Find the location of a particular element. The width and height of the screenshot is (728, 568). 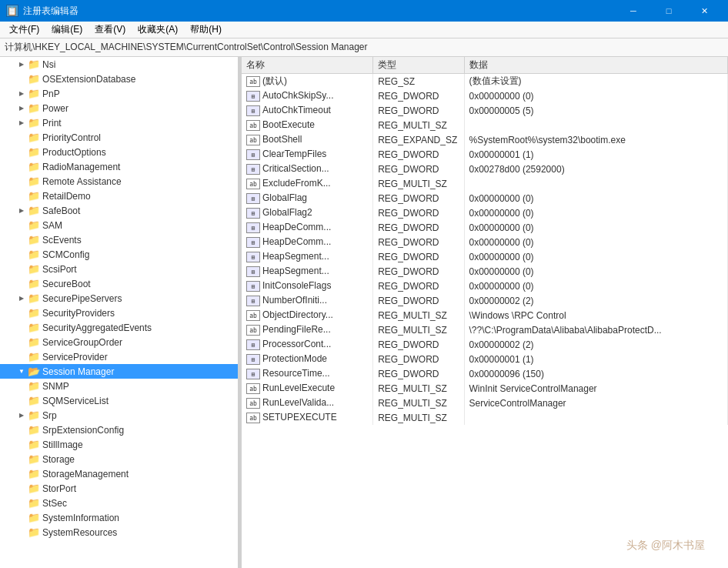

tree-item: 📁ScsiPort is located at coordinates (119, 269).